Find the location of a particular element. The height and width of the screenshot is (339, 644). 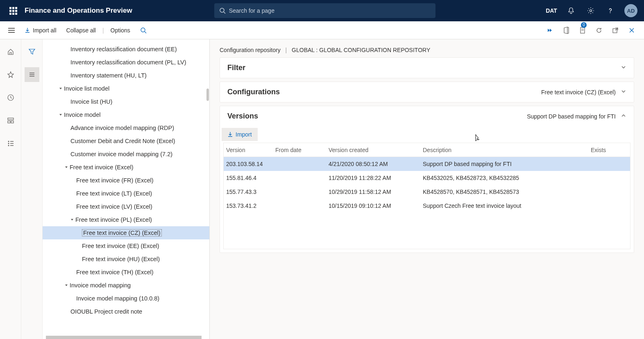

download-icon is located at coordinates (230, 134).